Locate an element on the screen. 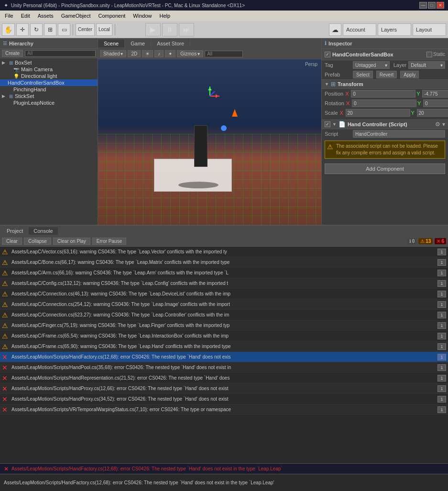  console-row-3: ⚠Assets/LeapC/Config.cs(132,12): warning… is located at coordinates (224, 284).